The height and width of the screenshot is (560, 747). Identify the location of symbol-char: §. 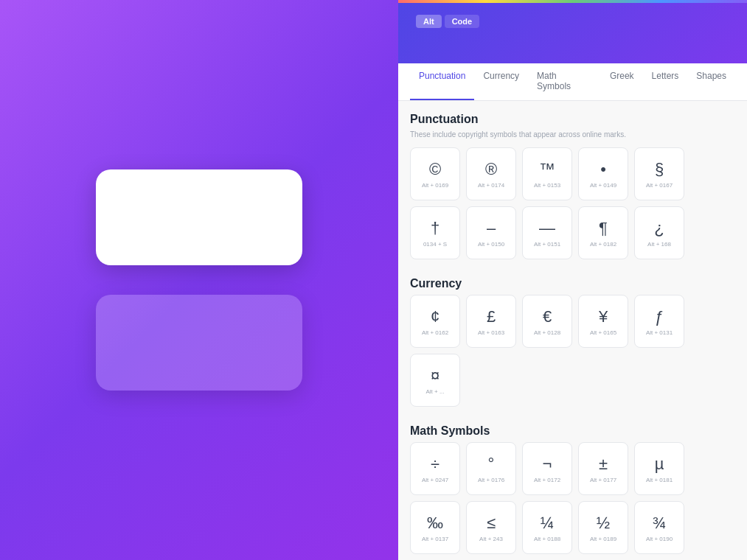
(659, 169).